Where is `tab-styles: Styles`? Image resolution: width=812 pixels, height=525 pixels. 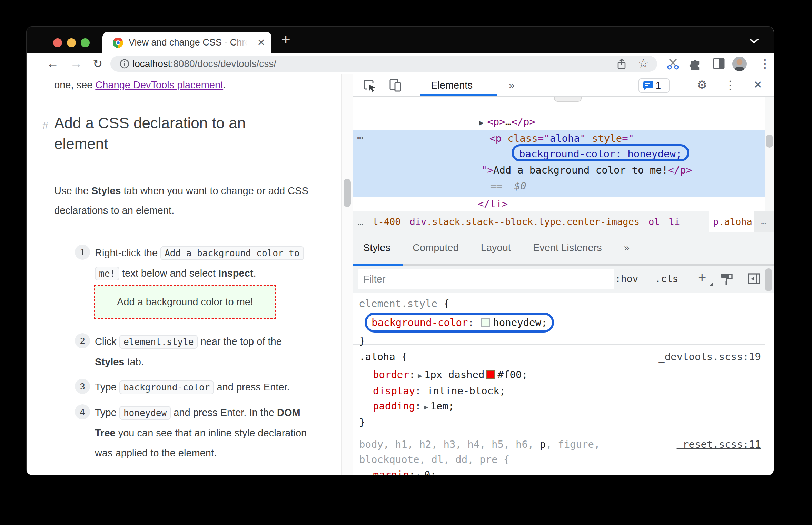 tab-styles: Styles is located at coordinates (377, 248).